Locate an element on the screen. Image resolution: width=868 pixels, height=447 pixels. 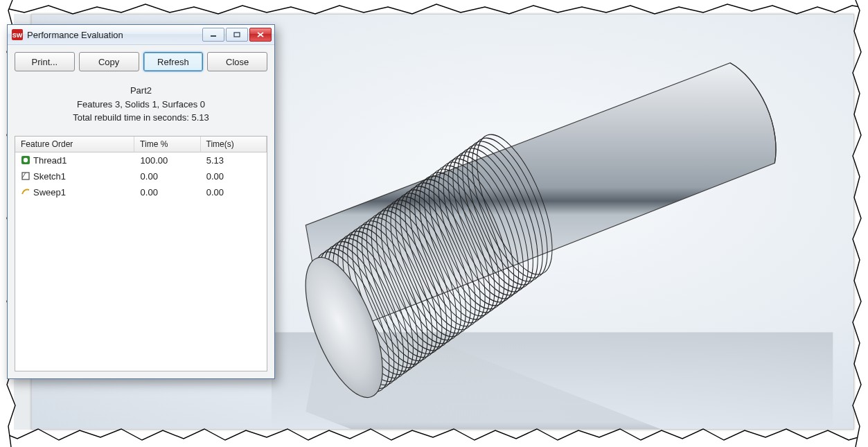
rebuild-time-label: Total rebuild time in seconds: 5.13 is located at coordinates (141, 118).